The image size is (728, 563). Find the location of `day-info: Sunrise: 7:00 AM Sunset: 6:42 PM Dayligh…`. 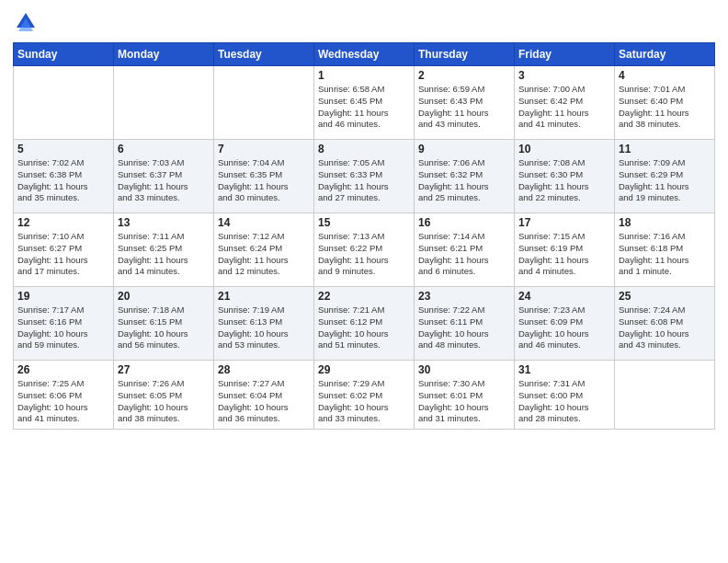

day-info: Sunrise: 7:00 AM Sunset: 6:42 PM Dayligh… is located at coordinates (564, 107).